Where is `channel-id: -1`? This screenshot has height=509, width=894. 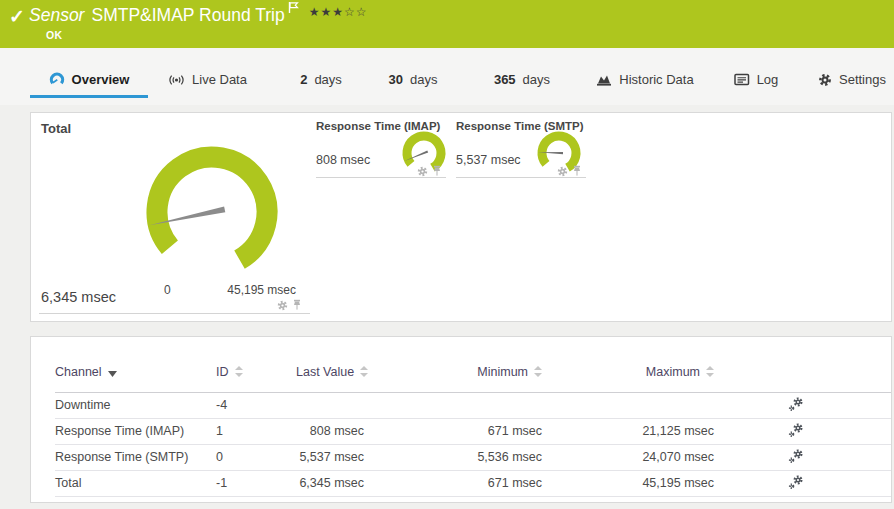 channel-id: -1 is located at coordinates (256, 483).